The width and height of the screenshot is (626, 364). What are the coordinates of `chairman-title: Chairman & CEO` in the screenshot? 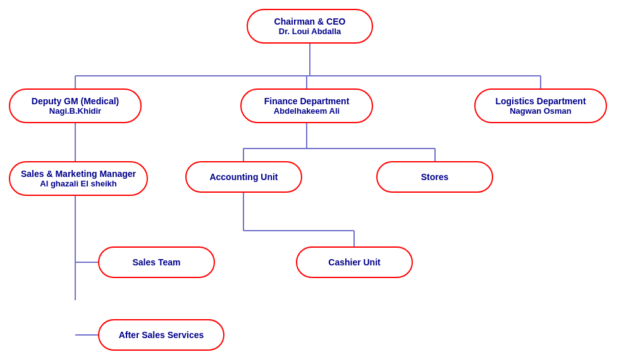 It's located at (310, 21).